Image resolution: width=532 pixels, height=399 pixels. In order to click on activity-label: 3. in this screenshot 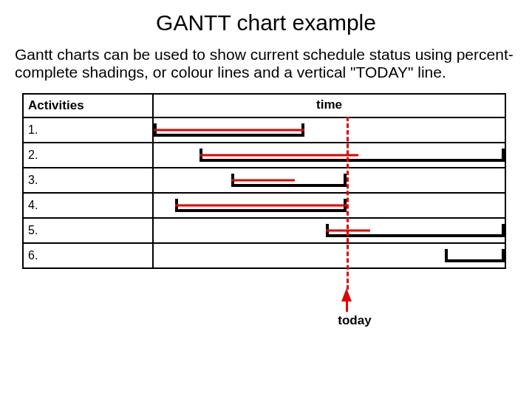, I will do `click(89, 180)`.